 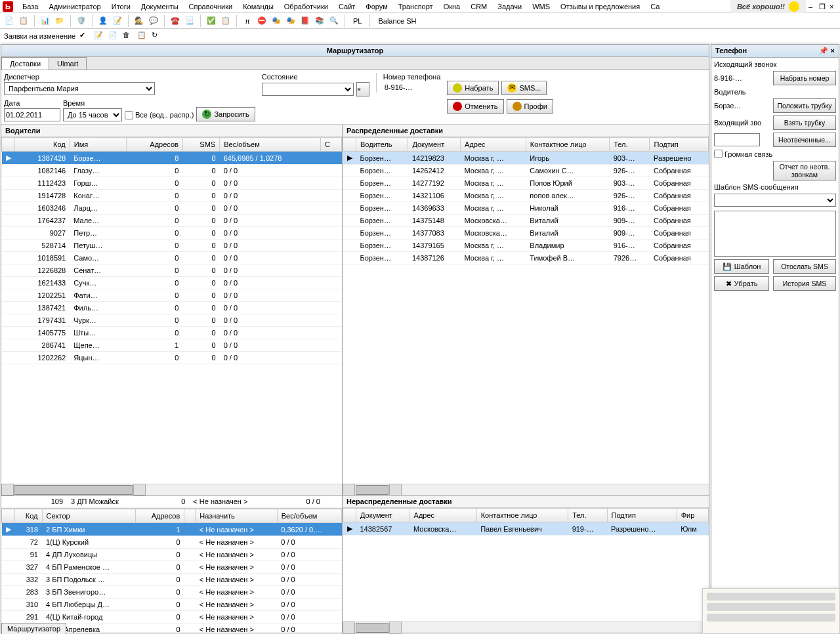 What do you see at coordinates (775, 200) in the screenshot?
I see `sms-template-select` at bounding box center [775, 200].